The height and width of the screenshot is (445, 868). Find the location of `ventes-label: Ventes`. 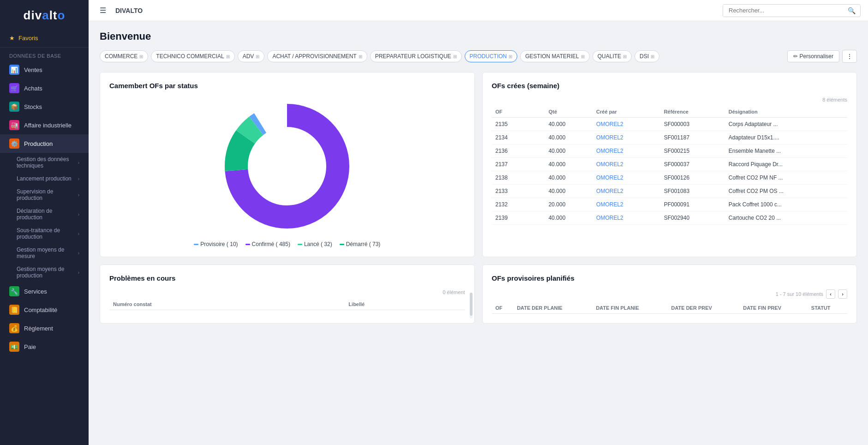

ventes-label: Ventes is located at coordinates (33, 70).